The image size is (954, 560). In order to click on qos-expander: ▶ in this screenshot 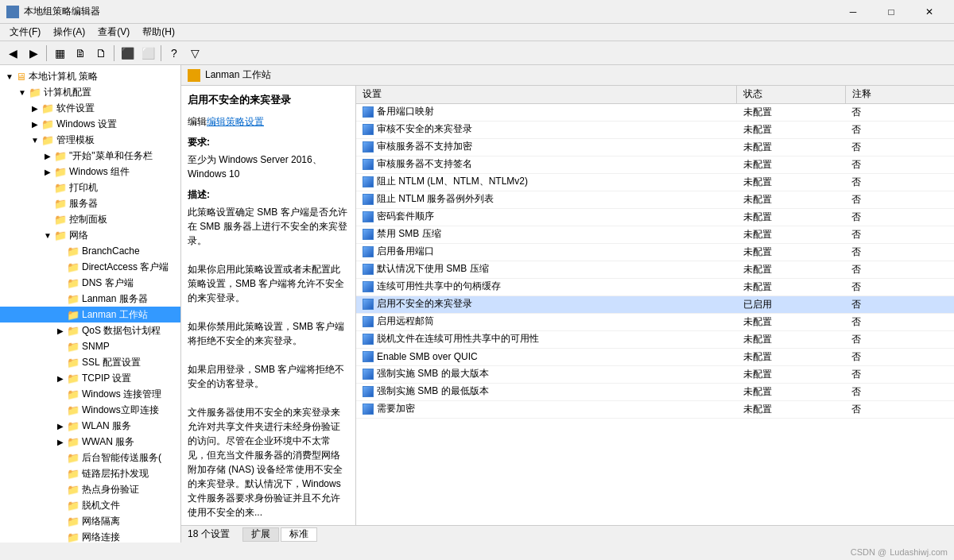, I will do `click(60, 330)`.